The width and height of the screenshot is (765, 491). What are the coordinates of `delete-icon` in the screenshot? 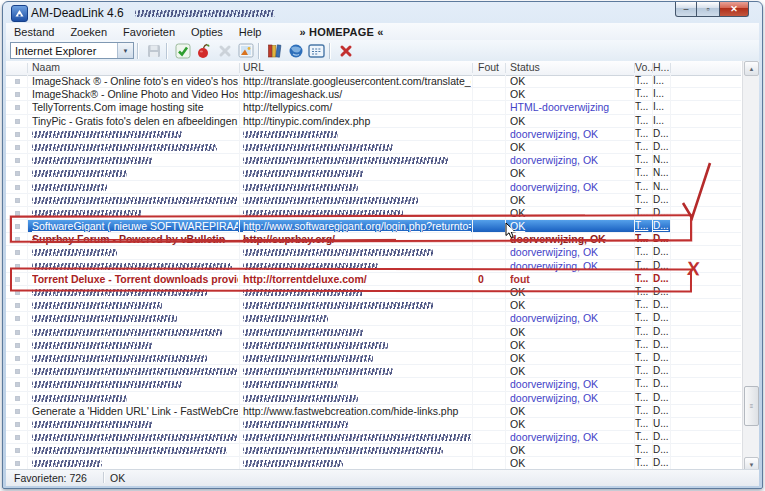 It's located at (346, 51).